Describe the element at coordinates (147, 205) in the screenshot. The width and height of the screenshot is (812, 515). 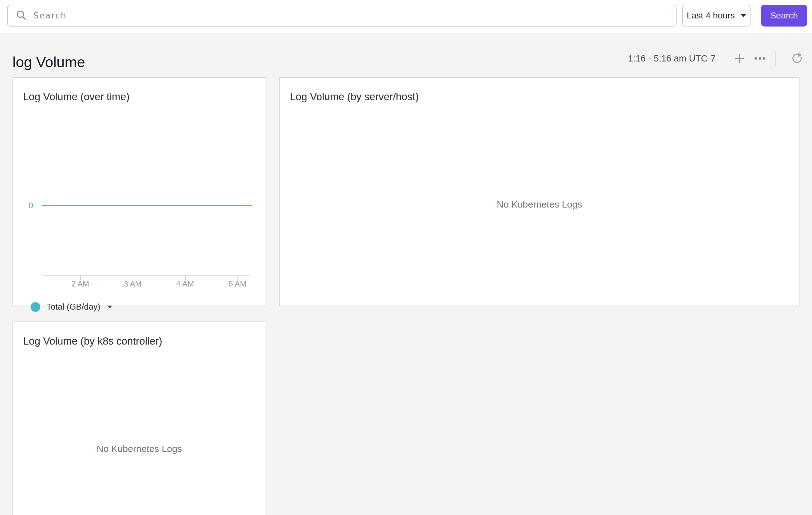
I see `series-line-total` at that location.